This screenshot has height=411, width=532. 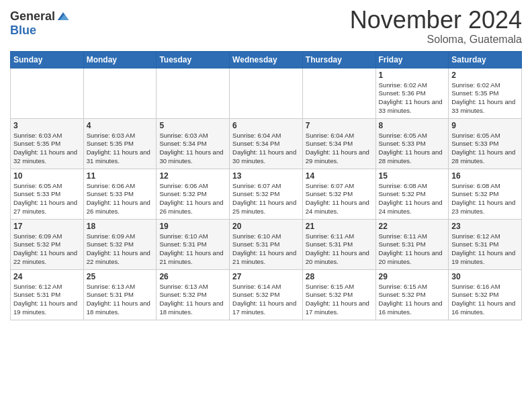 I want to click on calendar-day-18: 18Sunrise: 6:09 AM Sunset: 5:32 PM Dayli…, so click(x=120, y=244).